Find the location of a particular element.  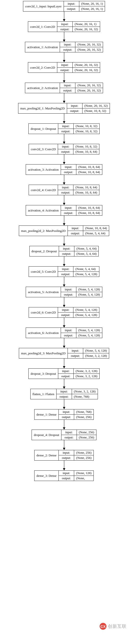

output-shape: (None, 20, 16, 1) is located at coordinates (92, 9).